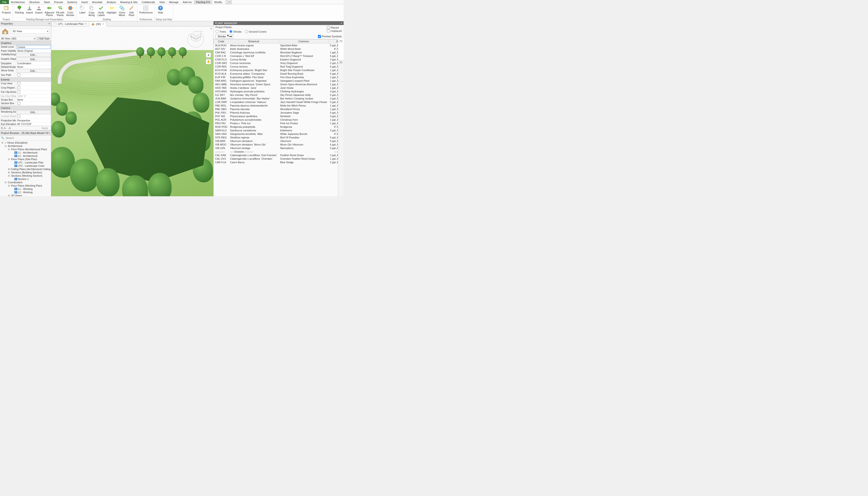 This screenshot has height=496, width=868. I want to click on table-row: AST DIVAster divaricatusWhite Wood Aster…, so click(276, 49).